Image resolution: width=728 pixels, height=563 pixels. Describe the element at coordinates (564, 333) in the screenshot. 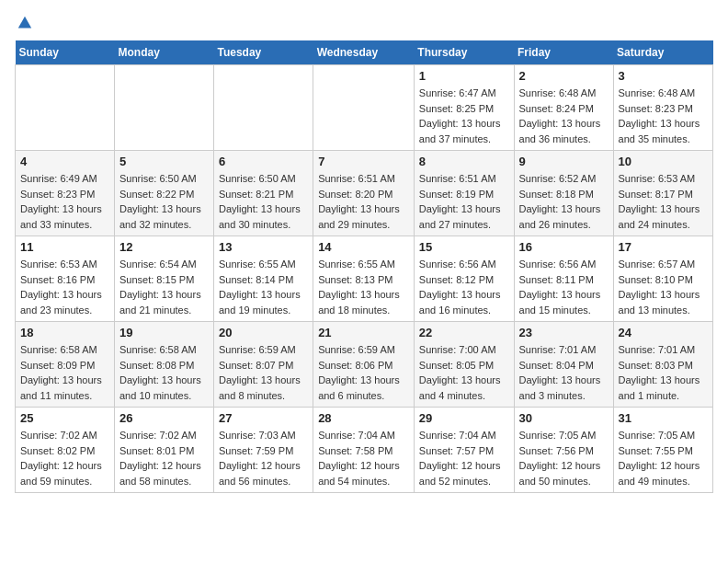

I see `day-number: 23` at that location.